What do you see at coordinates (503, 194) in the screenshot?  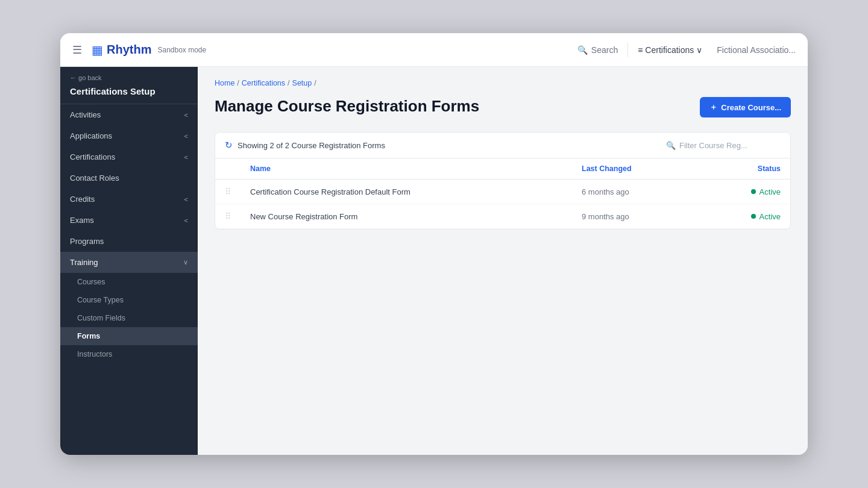 I see `forms-table: Name Last Changed Status ⠿ Certification…` at bounding box center [503, 194].